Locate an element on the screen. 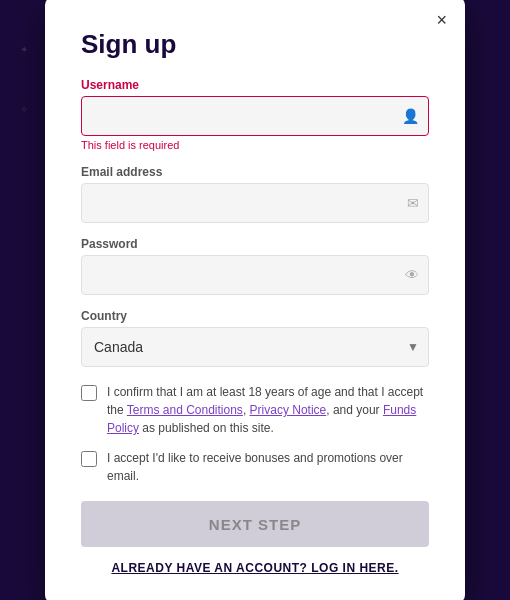  password-input-wrapper: 👁 is located at coordinates (255, 275).